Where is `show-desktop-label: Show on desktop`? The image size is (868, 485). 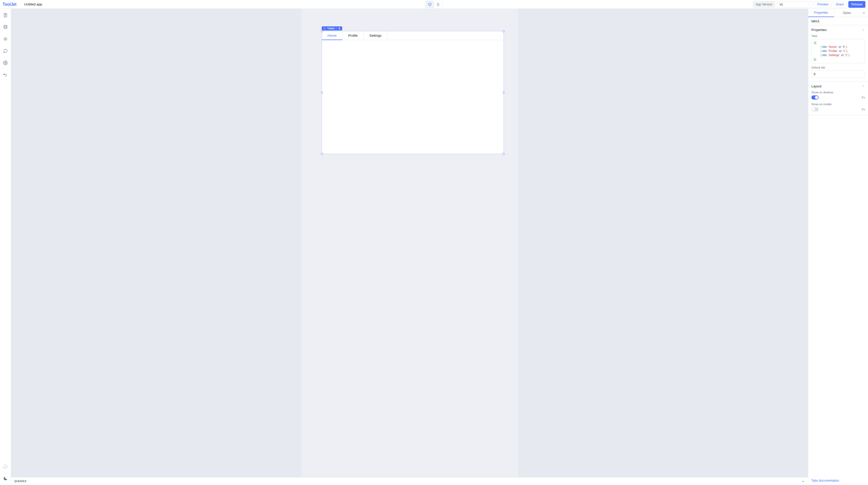
show-desktop-label: Show on desktop is located at coordinates (838, 92).